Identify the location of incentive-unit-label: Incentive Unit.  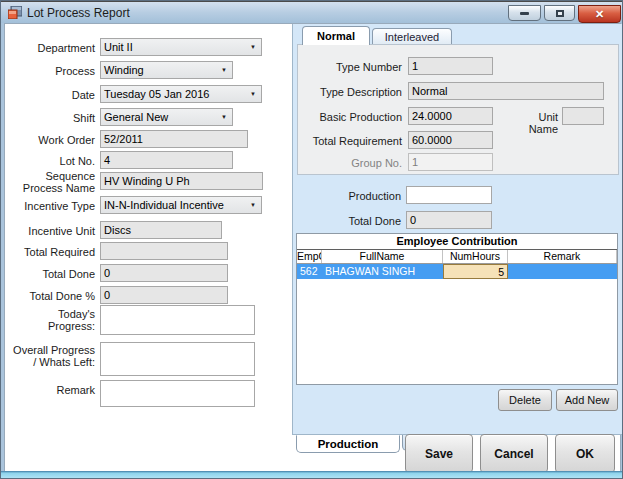
(52, 231).